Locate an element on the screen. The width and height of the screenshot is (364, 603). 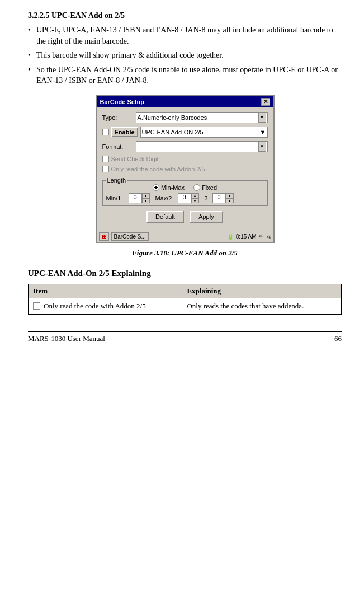
fixed-radio-circle is located at coordinates (197, 188).